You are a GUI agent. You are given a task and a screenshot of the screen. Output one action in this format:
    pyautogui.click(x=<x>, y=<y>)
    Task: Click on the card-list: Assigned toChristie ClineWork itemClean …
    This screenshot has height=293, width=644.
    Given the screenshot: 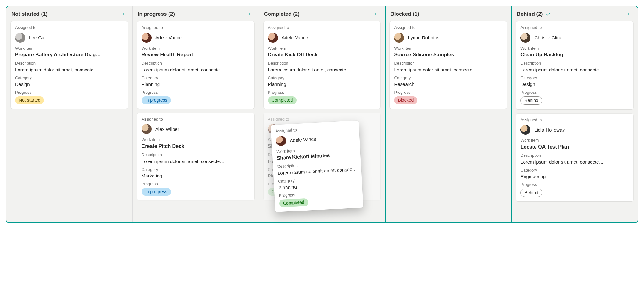 What is the action you would take?
    pyautogui.click(x=575, y=114)
    